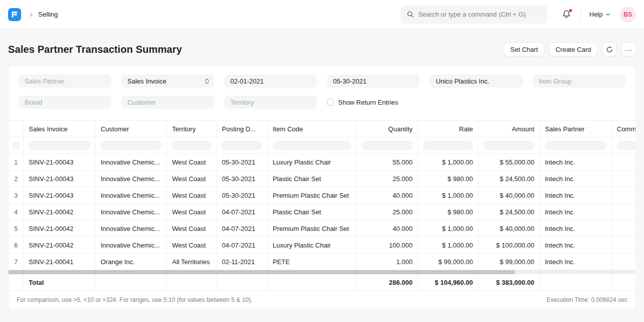 This screenshot has height=322, width=644. Describe the element at coordinates (474, 15) in the screenshot. I see `global-search` at that location.